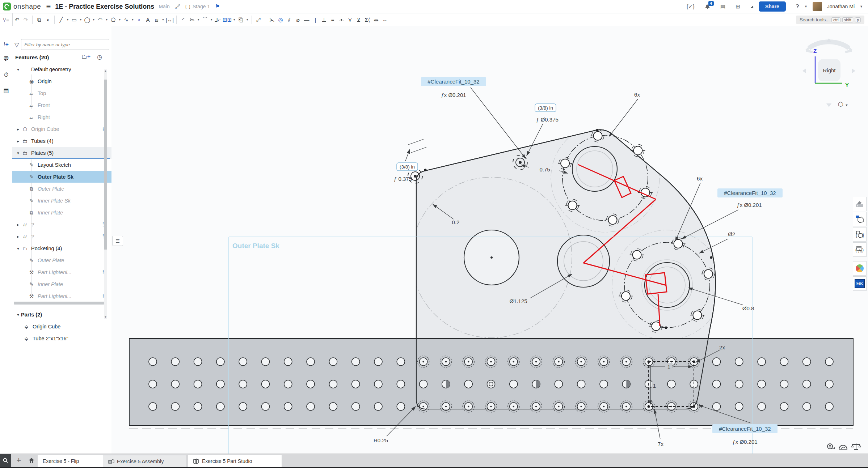  I want to click on feature-row: ▸⌭?⁞, so click(64, 225).